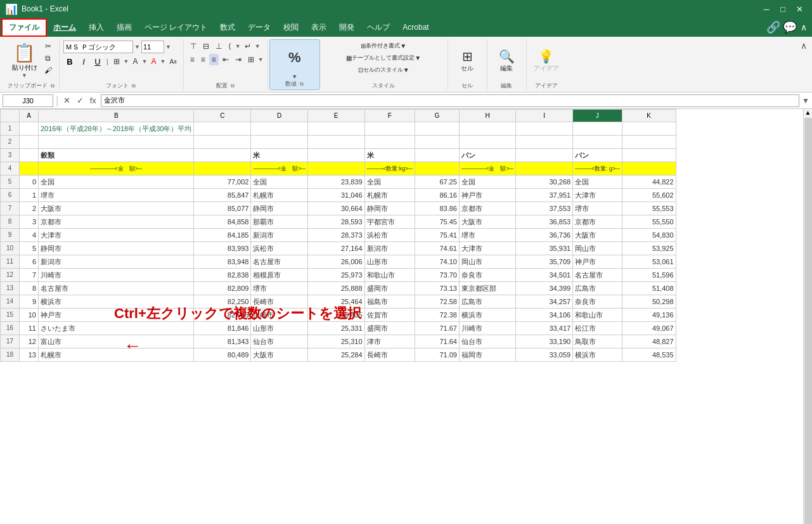  Describe the element at coordinates (176, 28) in the screenshot. I see `menu-page-layout: ページ レイアウト` at that location.